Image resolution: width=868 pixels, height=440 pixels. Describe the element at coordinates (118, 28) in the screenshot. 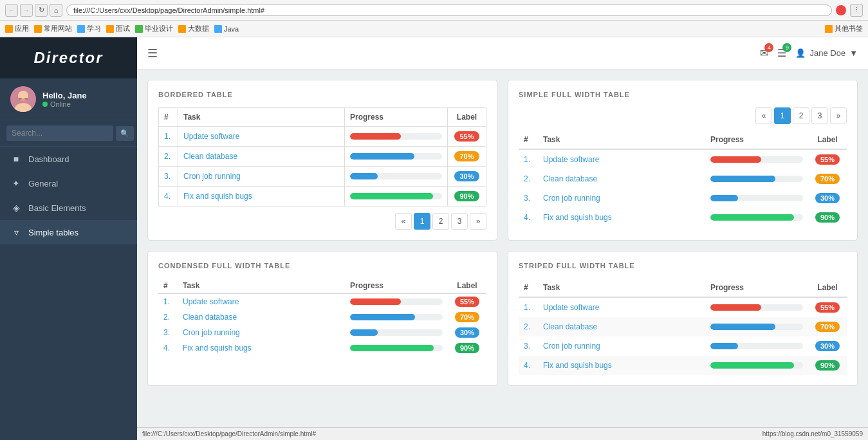

I see `bookmark-interview: 面试` at that location.